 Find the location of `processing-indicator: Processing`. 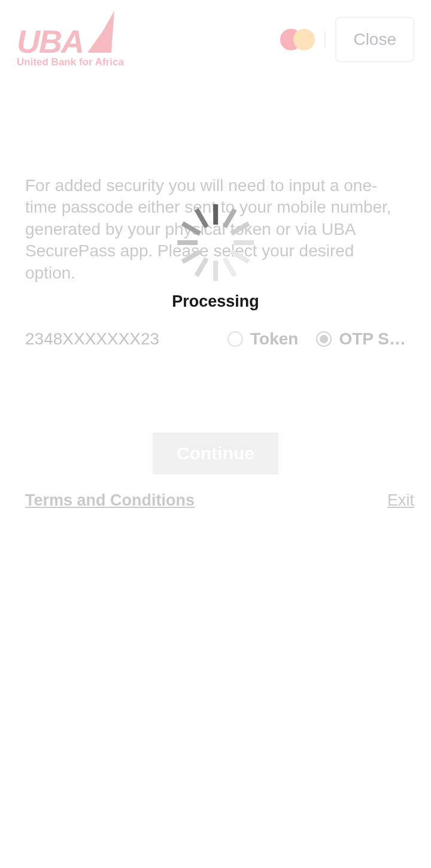

processing-indicator: Processing is located at coordinates (216, 258).